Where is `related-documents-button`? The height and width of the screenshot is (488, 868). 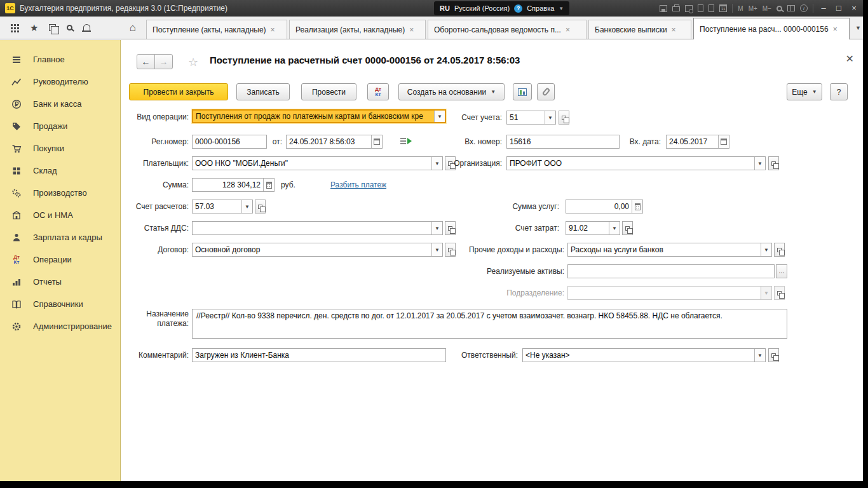 related-documents-button is located at coordinates (522, 92).